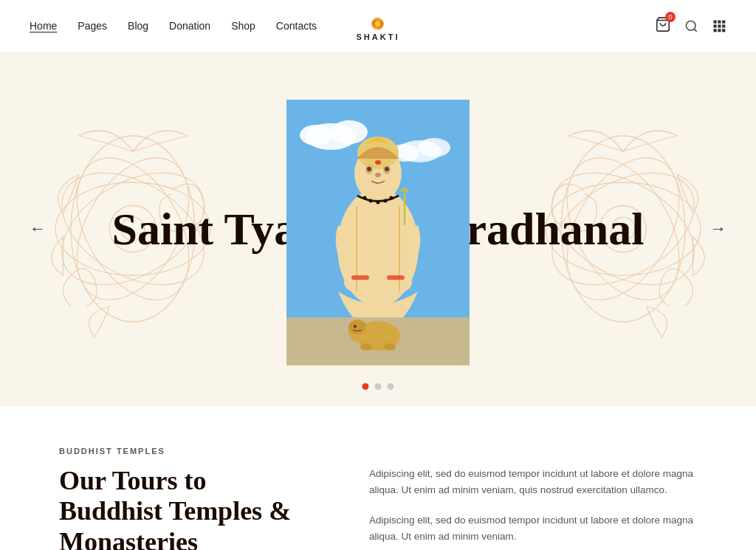  I want to click on nav-home: Home, so click(43, 26).